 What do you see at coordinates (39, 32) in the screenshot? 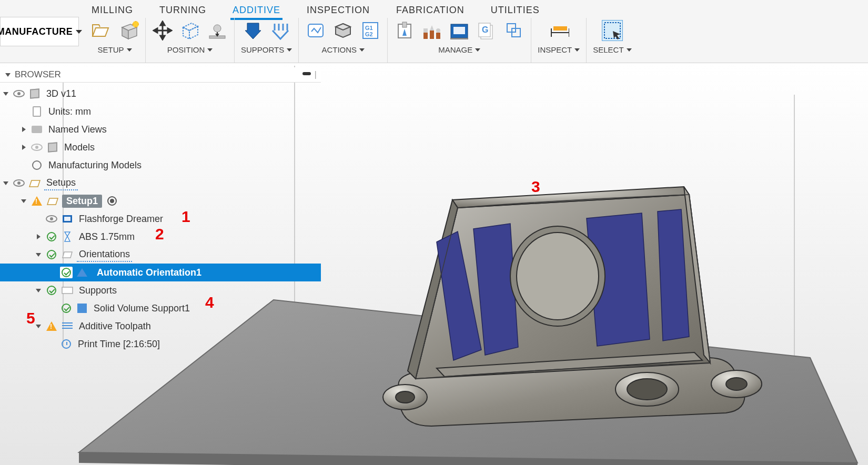
I see `workspace-switcher: MANUFACTURE` at bounding box center [39, 32].